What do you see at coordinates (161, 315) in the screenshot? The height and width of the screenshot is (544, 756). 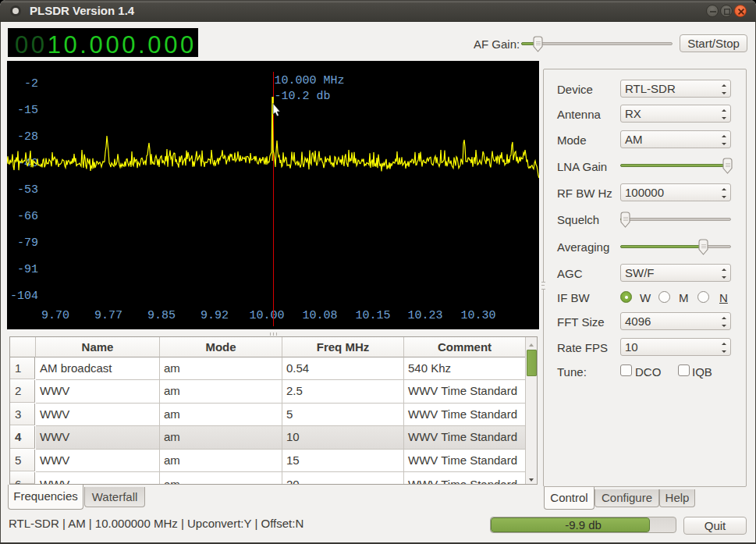 I see `svg-text: 9.85` at bounding box center [161, 315].